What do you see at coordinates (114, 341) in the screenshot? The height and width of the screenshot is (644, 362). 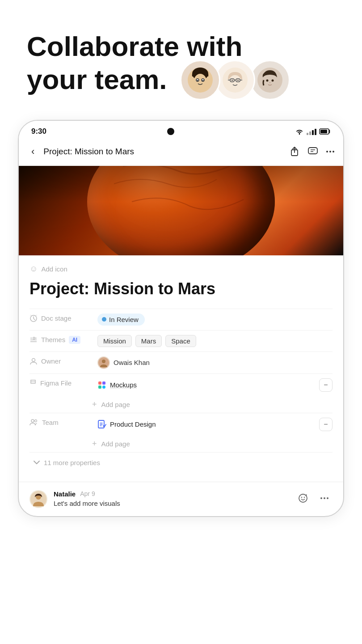 I see `tag-mission: Mission` at bounding box center [114, 341].